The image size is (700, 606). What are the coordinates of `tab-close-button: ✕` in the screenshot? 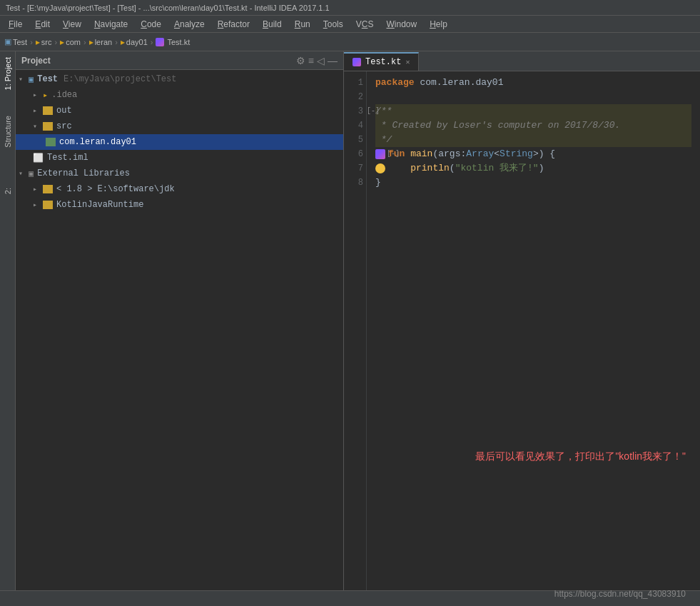 It's located at (407, 62).